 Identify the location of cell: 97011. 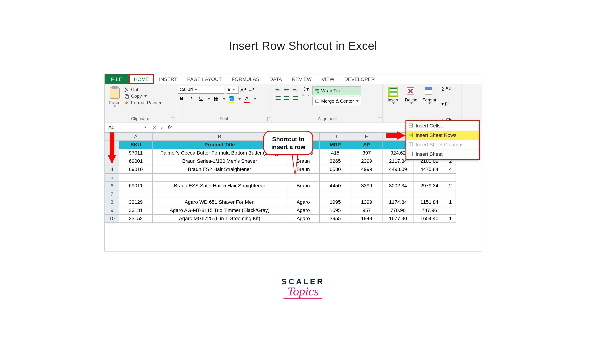
(136, 153).